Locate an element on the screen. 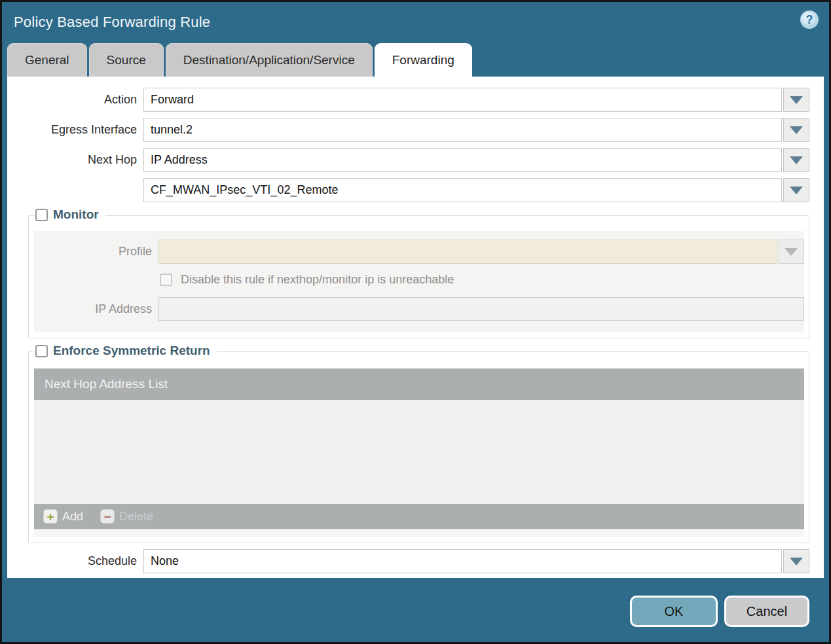 This screenshot has height=644, width=831. monitor-fields: Profile Disable this rule if nexthop/mon… is located at coordinates (419, 281).